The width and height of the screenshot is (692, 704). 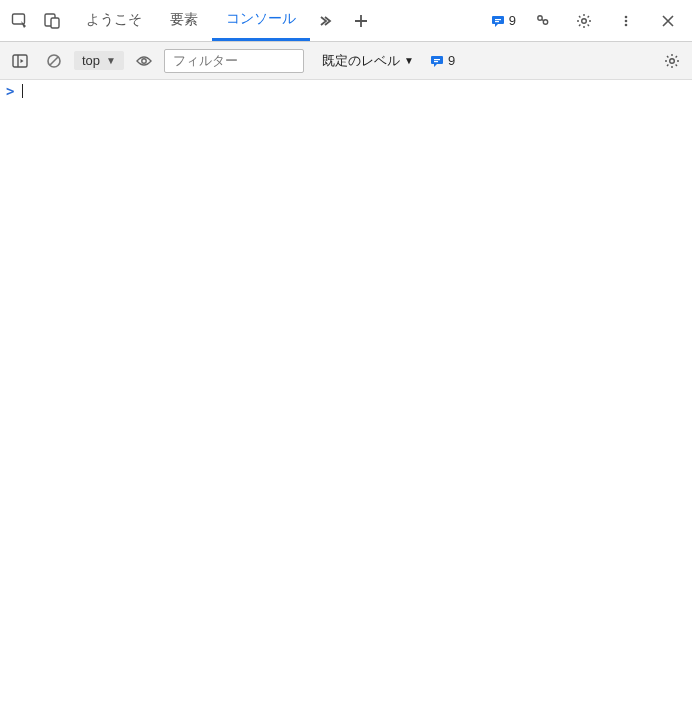 I want to click on console-prompt: >, so click(x=346, y=91).